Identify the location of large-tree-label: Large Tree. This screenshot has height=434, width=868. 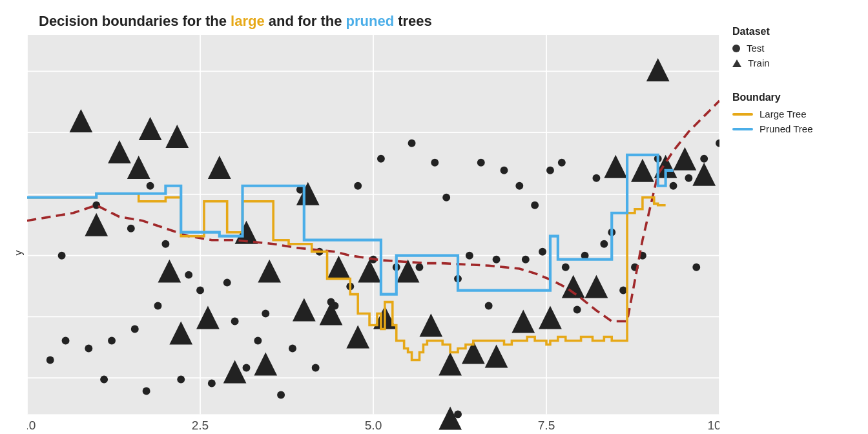
(783, 114).